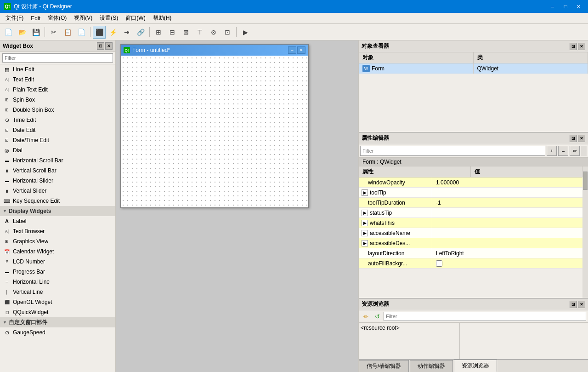 The height and width of the screenshot is (372, 588). What do you see at coordinates (83, 18) in the screenshot?
I see `menu-view: 视图(V)` at bounding box center [83, 18].